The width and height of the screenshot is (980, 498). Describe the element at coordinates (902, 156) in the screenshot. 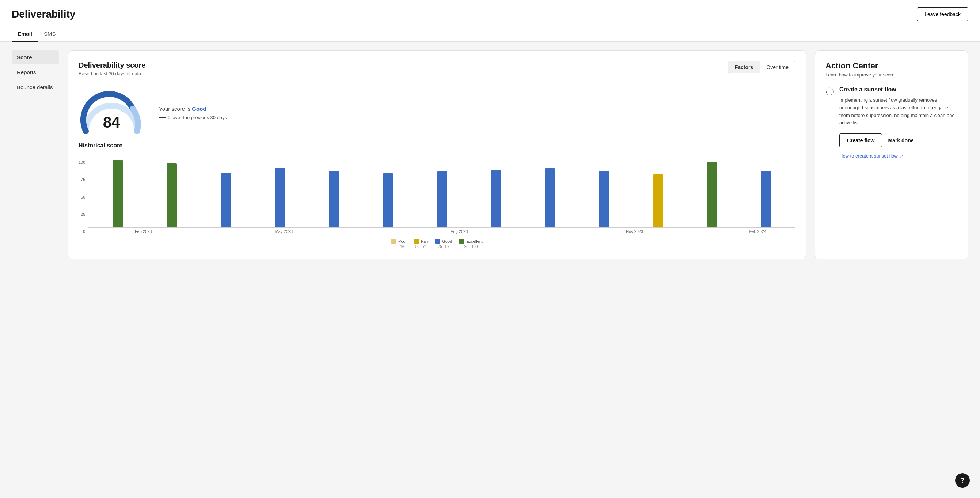

I see `external-link-icon: ↗` at that location.